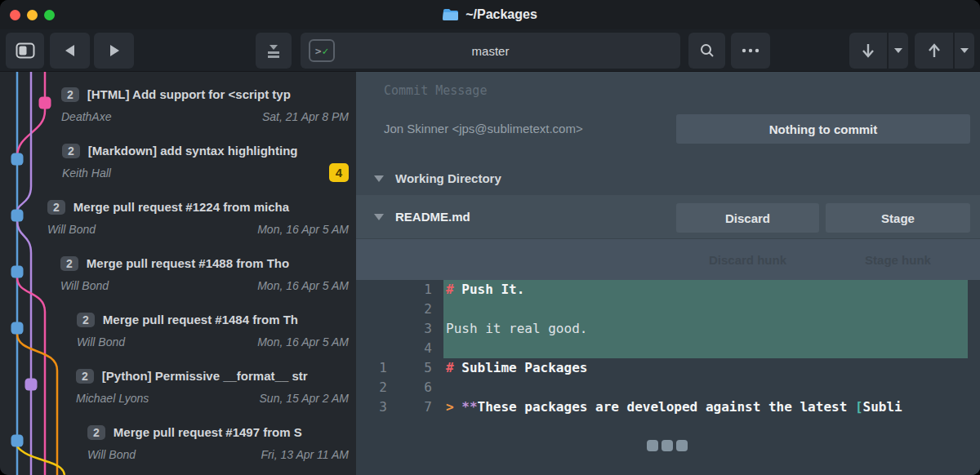 This screenshot has width=980, height=475. Describe the element at coordinates (372, 388) in the screenshot. I see `old-line-number: 2` at that location.